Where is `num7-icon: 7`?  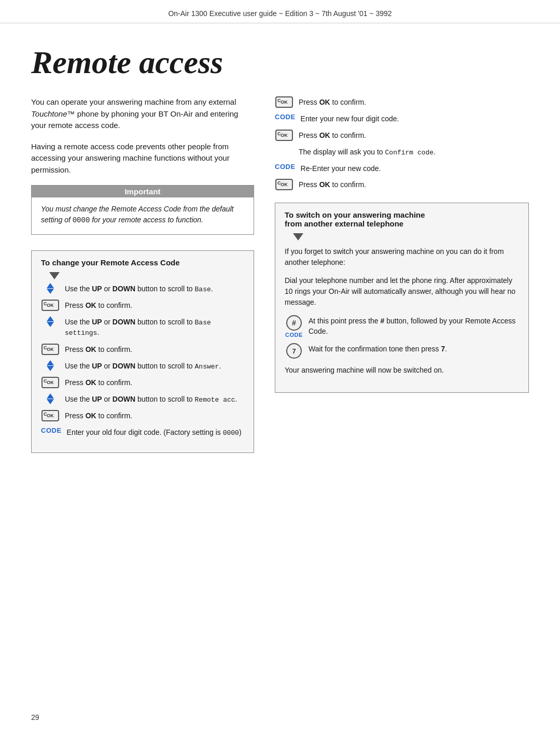
num7-icon: 7 is located at coordinates (294, 351).